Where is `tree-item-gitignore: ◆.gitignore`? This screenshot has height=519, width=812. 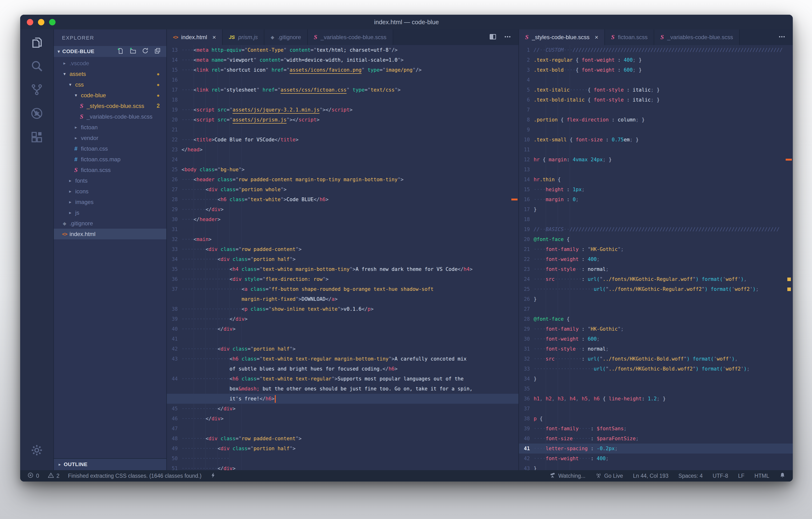 tree-item-gitignore: ◆.gitignore is located at coordinates (110, 223).